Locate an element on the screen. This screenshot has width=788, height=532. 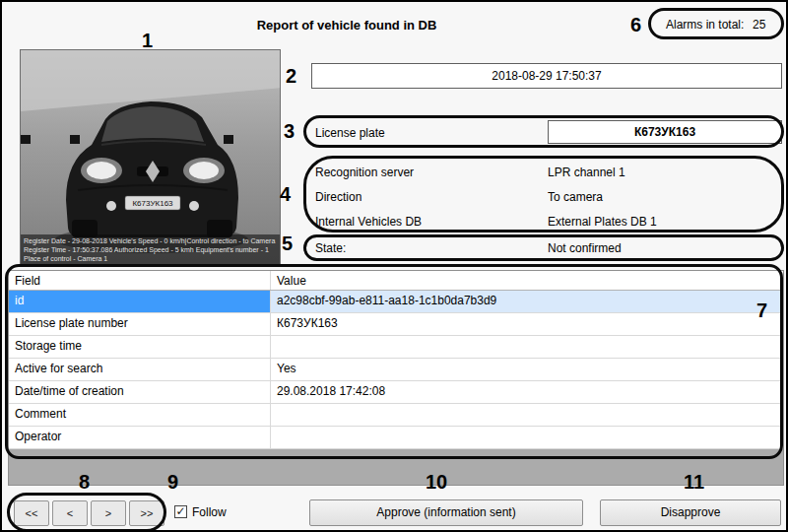
recognition-server-value: LPR channel 1 is located at coordinates (587, 172).